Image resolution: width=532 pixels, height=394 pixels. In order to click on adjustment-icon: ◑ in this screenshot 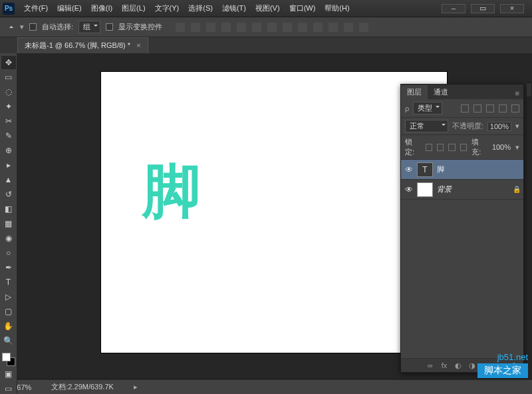, I will do `click(472, 365)`.